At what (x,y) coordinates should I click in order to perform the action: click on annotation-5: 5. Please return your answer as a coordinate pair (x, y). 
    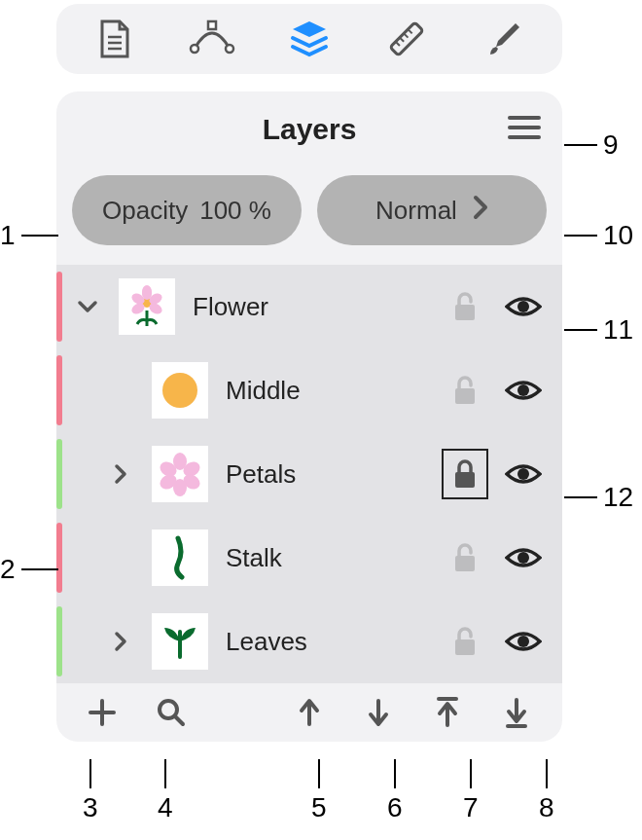
    Looking at the image, I should click on (319, 791).